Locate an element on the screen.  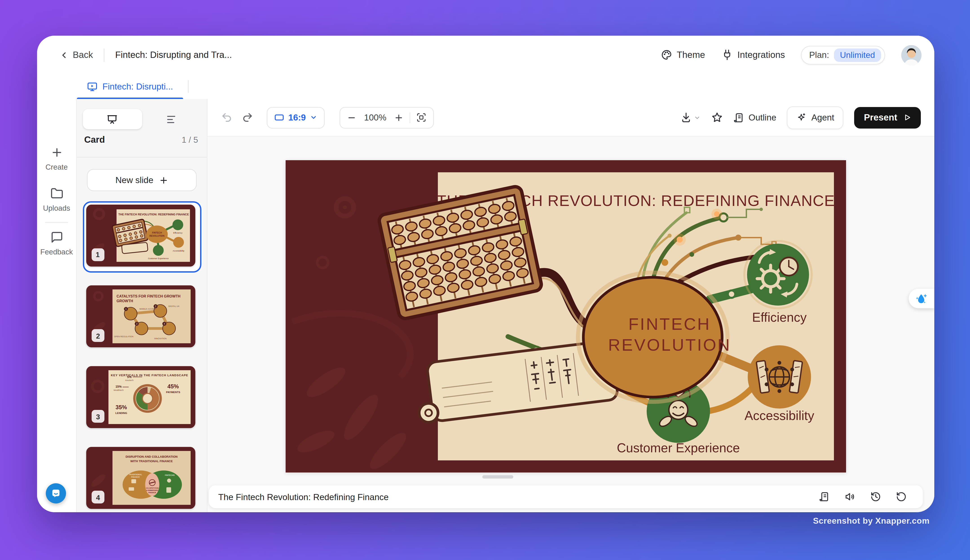
svg-text: FINANCE is located at coordinates (135, 477).